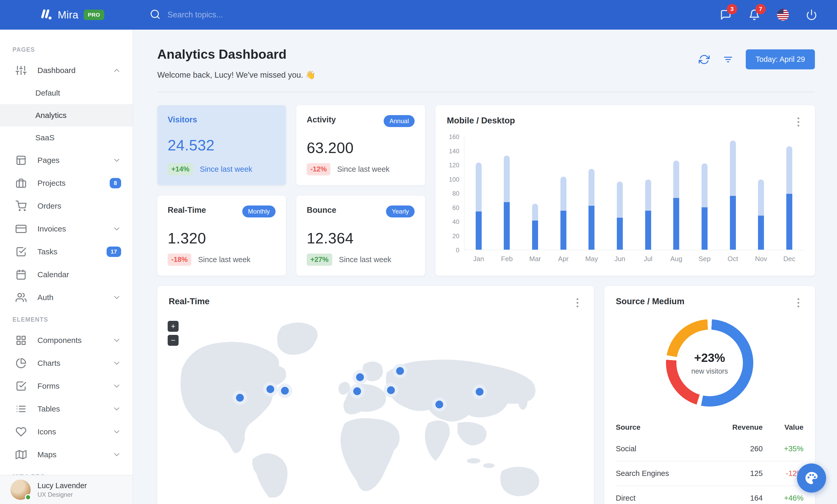  What do you see at coordinates (434, 15) in the screenshot?
I see `navbar-search` at bounding box center [434, 15].